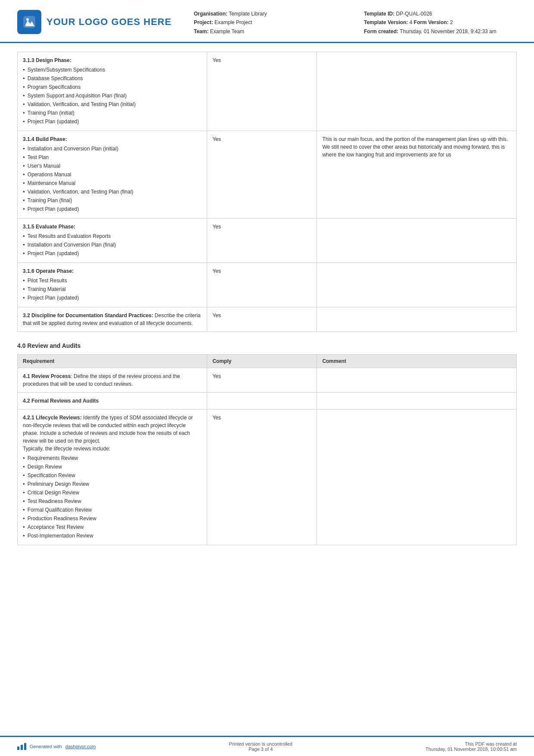  I want to click on comply-cell-314: Yes, so click(262, 175).